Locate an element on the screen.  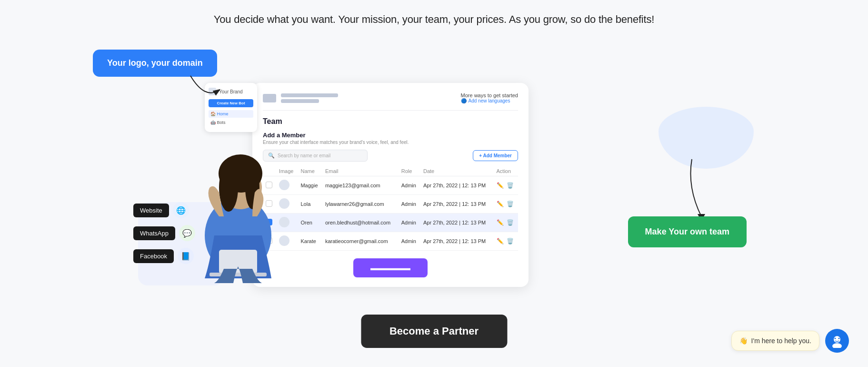
more-ways-text: More ways to get started is located at coordinates (489, 95).